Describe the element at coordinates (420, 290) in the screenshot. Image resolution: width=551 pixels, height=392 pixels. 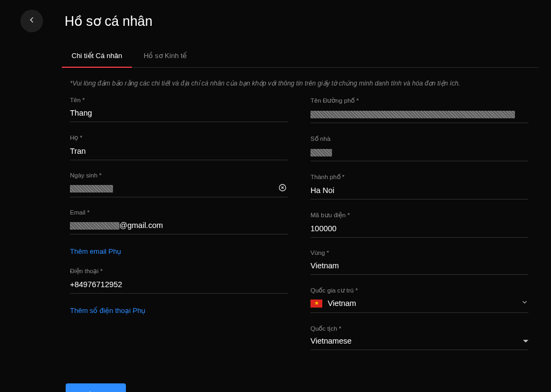
I see `country-label: Quốc gia cư trú *` at that location.